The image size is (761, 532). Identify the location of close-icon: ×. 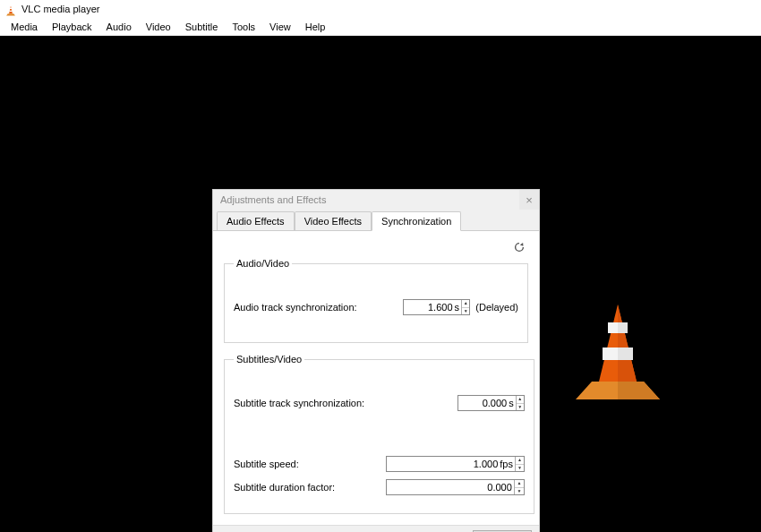
(529, 201).